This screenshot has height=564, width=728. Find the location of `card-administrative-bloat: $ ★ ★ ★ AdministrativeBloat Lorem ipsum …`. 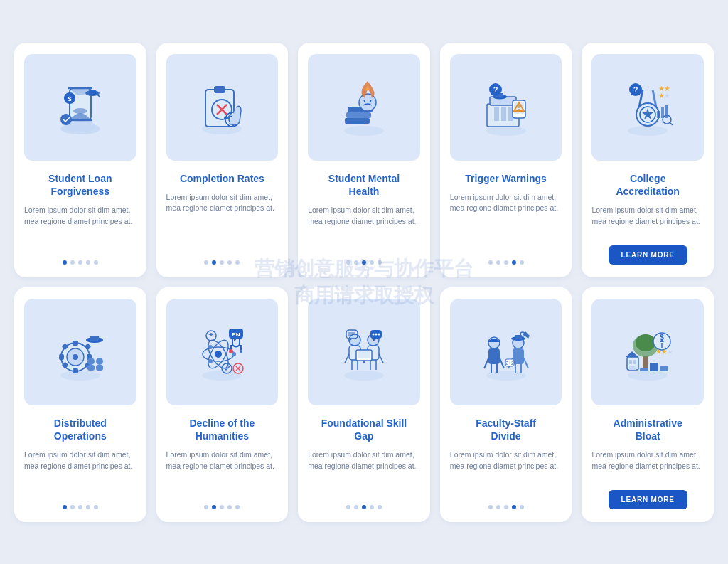

card-administrative-bloat: $ ★ ★ ★ AdministrativeBloat Lorem ipsum … is located at coordinates (648, 405).